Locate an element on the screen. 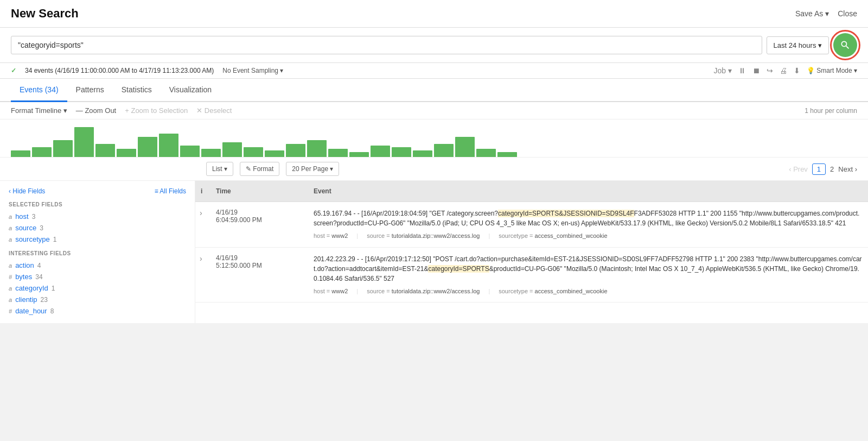 This screenshot has height=441, width=868. field-name-link: action is located at coordinates (25, 265).